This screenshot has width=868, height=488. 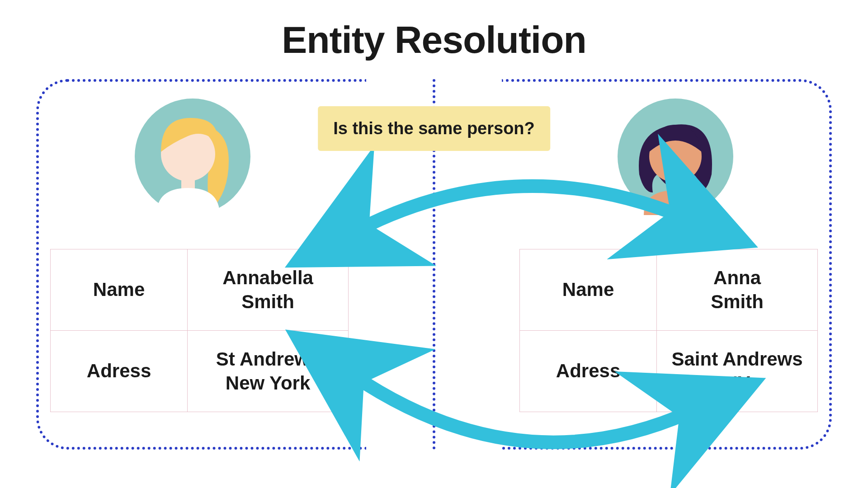 What do you see at coordinates (669, 331) in the screenshot?
I see `entity-table-right: Name AnnaSmith Adress Saint AndrewsNY` at bounding box center [669, 331].